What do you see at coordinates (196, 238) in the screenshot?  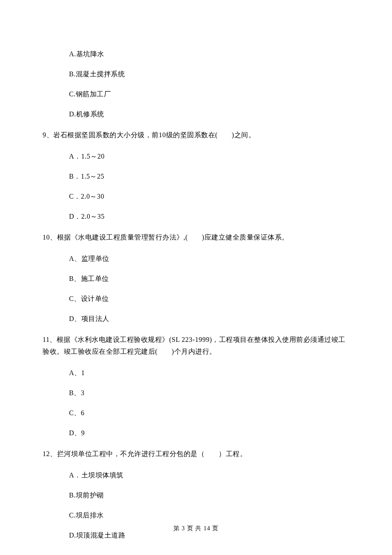 I see `q10-text: 10、根据《水电建设工程质量管理暂行办法》,( )应建立健全质量保证体系。` at bounding box center [196, 238].